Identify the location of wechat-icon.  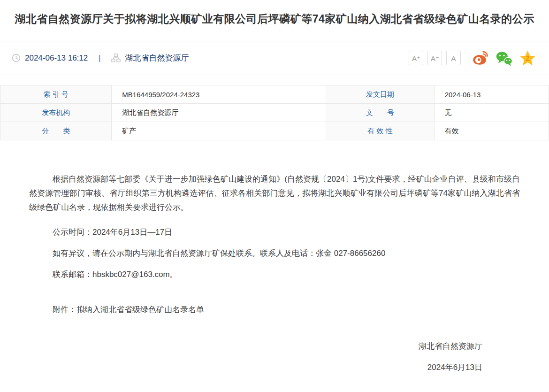
(504, 58).